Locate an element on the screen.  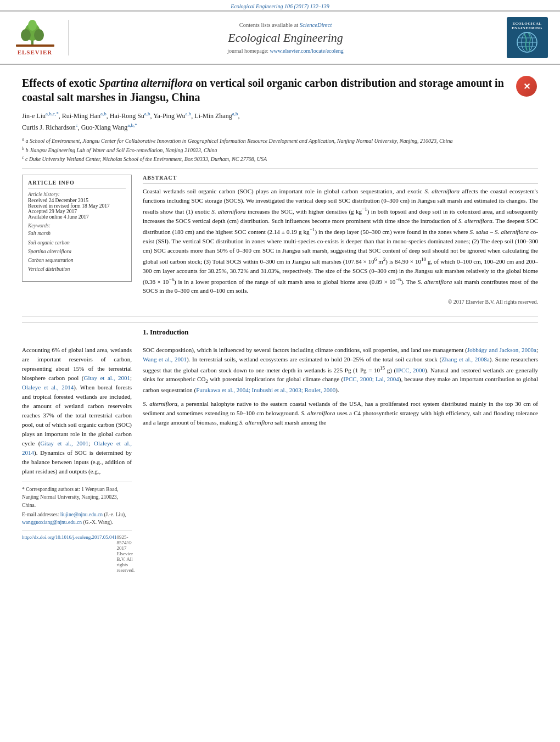
header-section: ELSEVIER Contents lists available at Sci… is located at coordinates (280, 37).